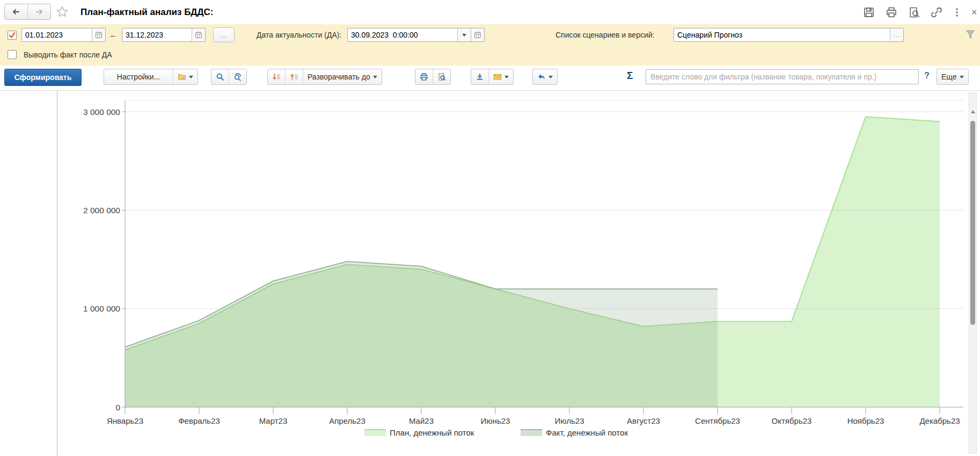 Image resolution: width=980 pixels, height=456 pixels. I want to click on scrollbar-thumb, so click(972, 223).